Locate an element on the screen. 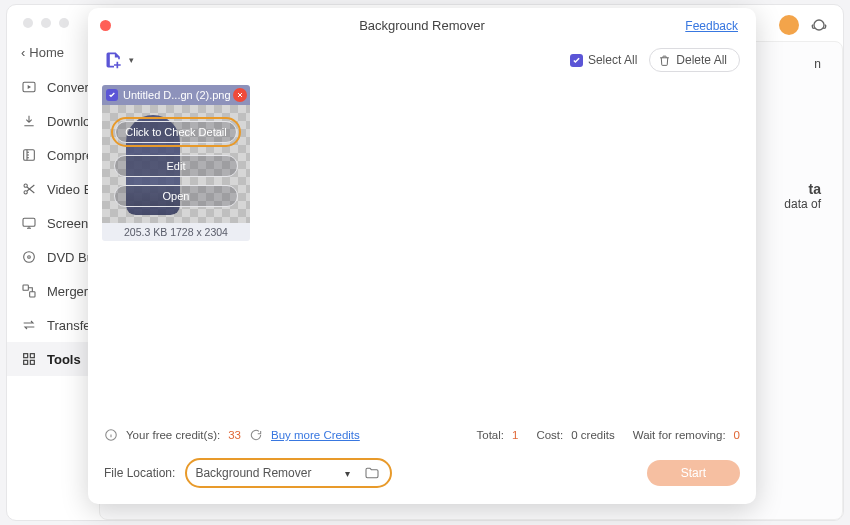 The height and width of the screenshot is (525, 850). sidebar-item-video-editor: Video Editor is located at coordinates (53, 189).